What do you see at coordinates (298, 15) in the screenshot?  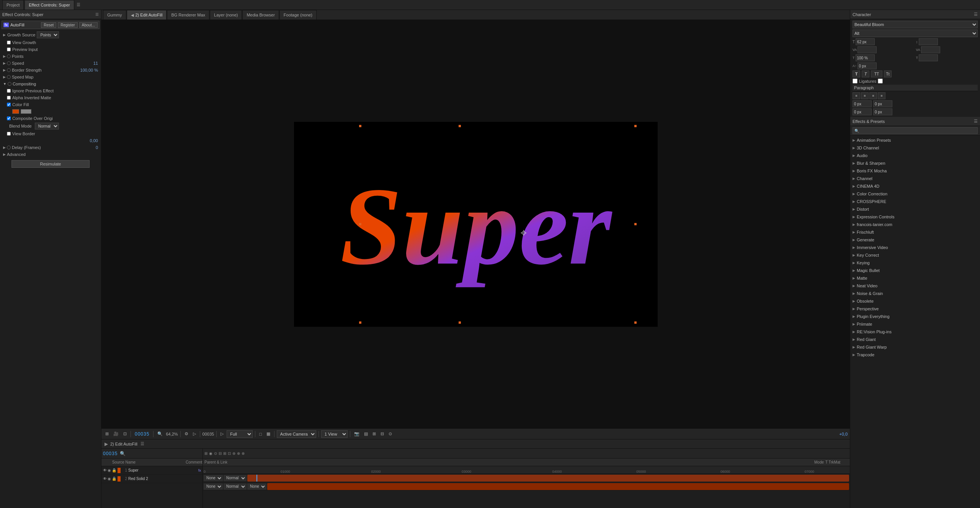 I see `tab-footage: Footage (none)` at bounding box center [298, 15].